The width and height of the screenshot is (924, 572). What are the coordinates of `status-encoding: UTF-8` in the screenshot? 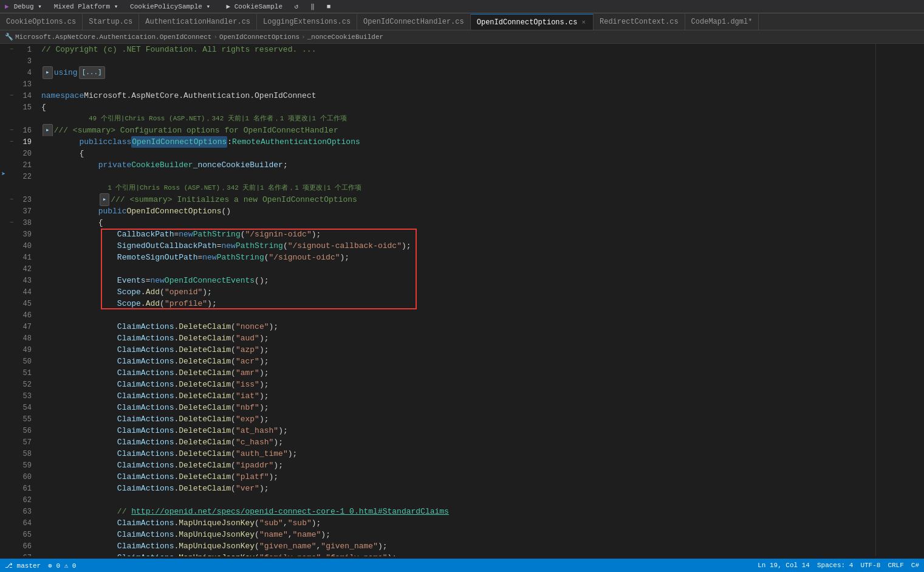 It's located at (870, 565).